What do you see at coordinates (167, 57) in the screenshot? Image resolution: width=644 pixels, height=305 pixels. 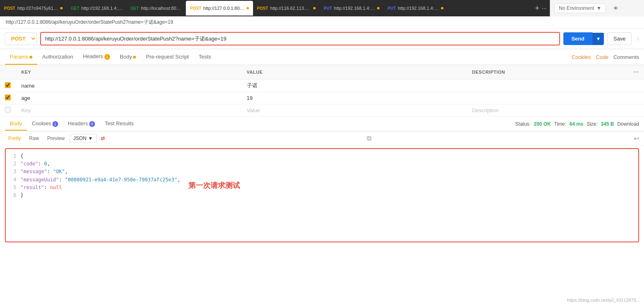 I see `req-tab-pre-request-script: Pre-request Script` at bounding box center [167, 57].